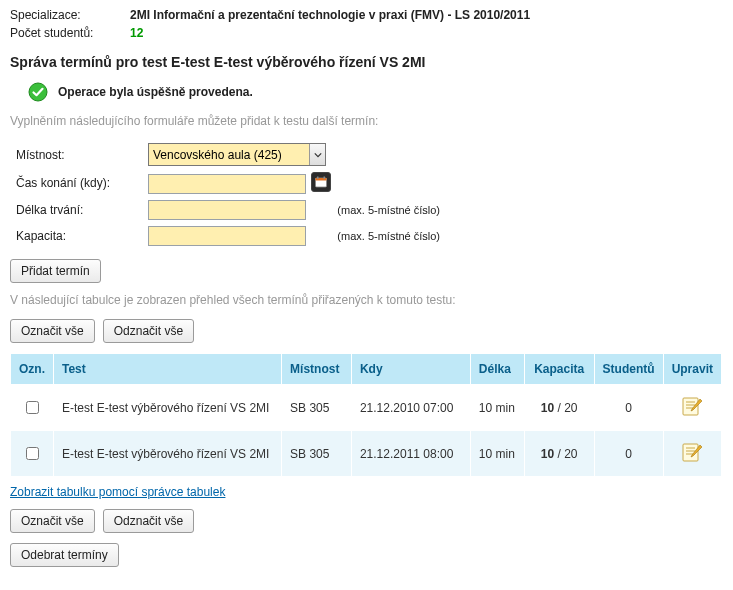 Image resolution: width=733 pixels, height=590 pixels. I want to click on spec-value: 2MI Informační a prezentační technologie…, so click(330, 15).